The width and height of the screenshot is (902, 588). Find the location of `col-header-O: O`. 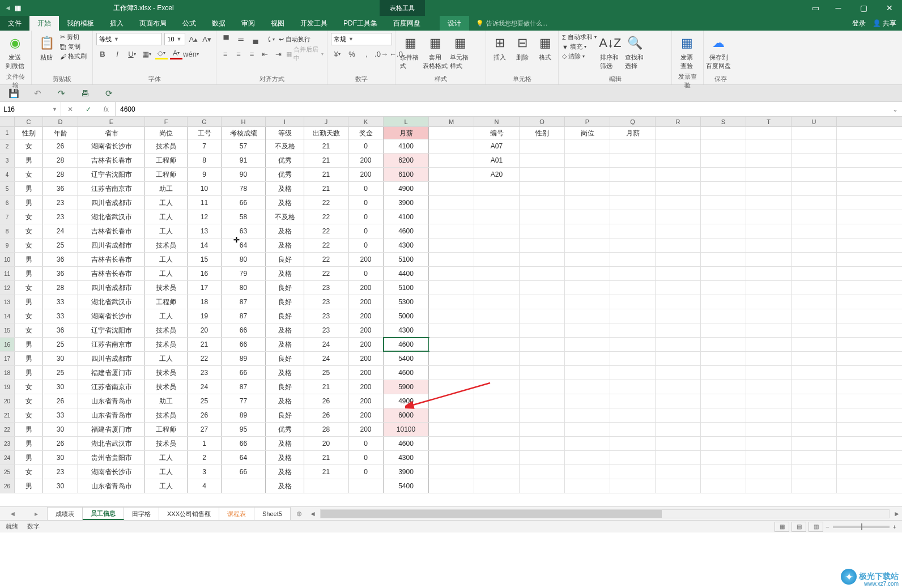

col-header-O: O is located at coordinates (542, 121).